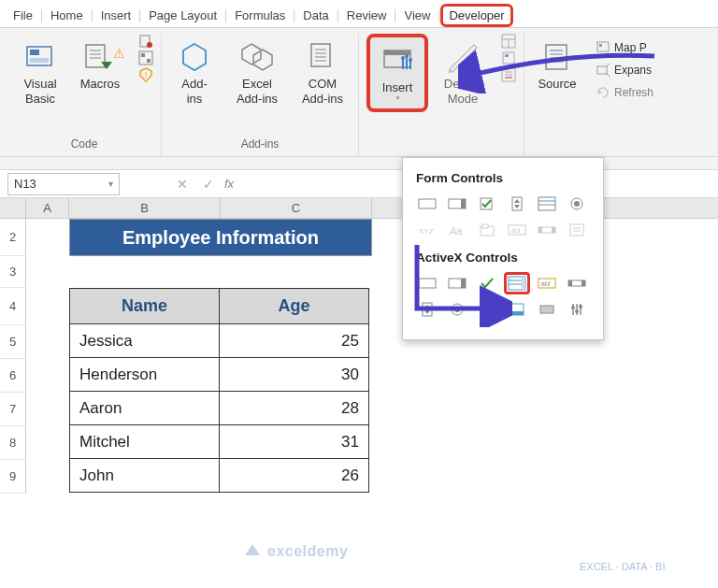  Describe the element at coordinates (208, 184) in the screenshot. I see `enter-formula-icon: ✓` at that location.